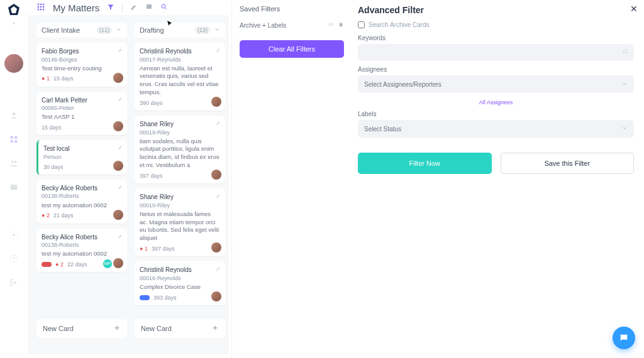 This screenshot has height=358, width=644. What do you see at coordinates (14, 283) in the screenshot?
I see `nav-logout-icon` at bounding box center [14, 283].